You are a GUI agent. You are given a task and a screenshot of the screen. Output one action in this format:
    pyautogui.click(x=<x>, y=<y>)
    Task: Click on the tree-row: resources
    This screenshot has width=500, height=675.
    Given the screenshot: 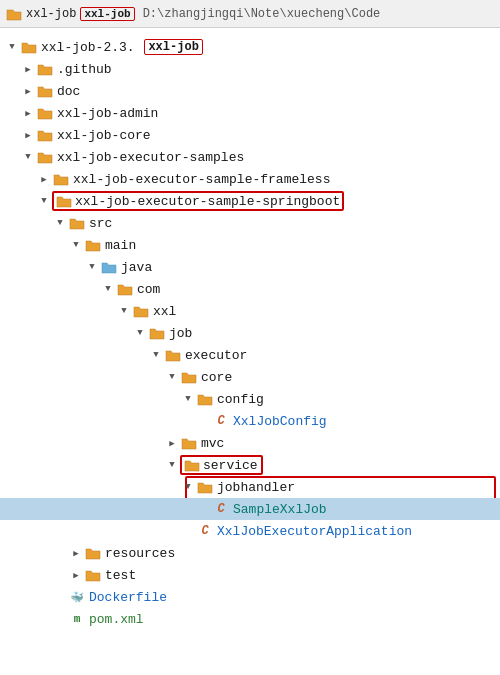 What is the action you would take?
    pyautogui.click(x=250, y=553)
    